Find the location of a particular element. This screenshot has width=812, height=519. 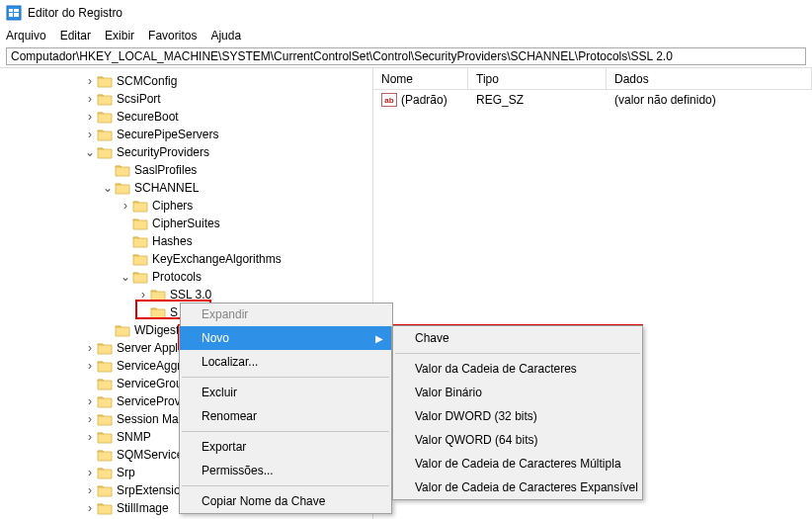

tree-item-schannel: ⌄SCHANNEL is located at coordinates (186, 188).